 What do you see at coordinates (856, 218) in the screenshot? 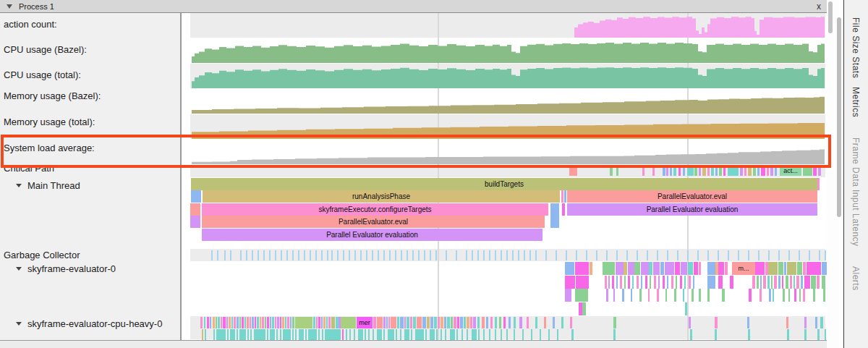
I see `sidebar-tab-input-latency: Input Latency` at bounding box center [856, 218].